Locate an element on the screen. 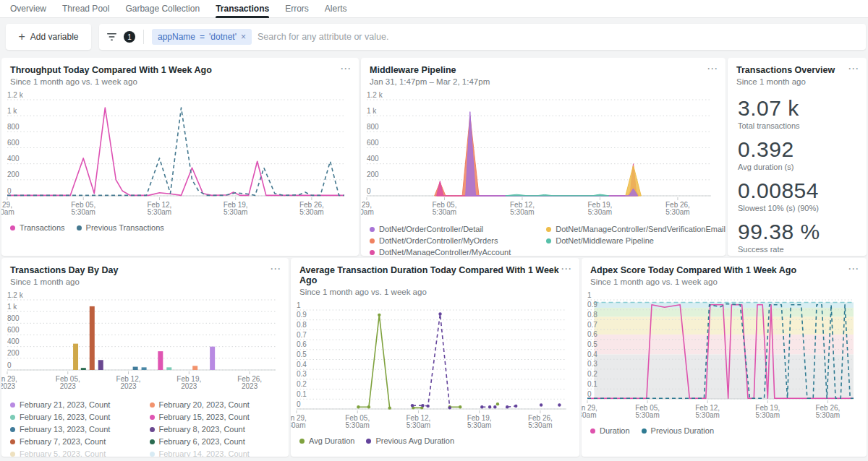 The image size is (868, 461). legend-item: February 15, 2023, Count is located at coordinates (220, 417).